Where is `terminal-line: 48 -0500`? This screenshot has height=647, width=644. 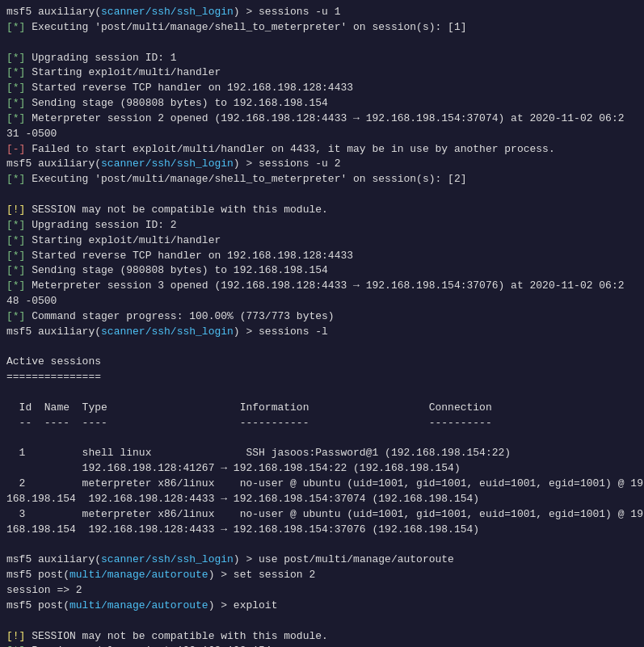
terminal-line: 48 -0500 is located at coordinates (322, 302).